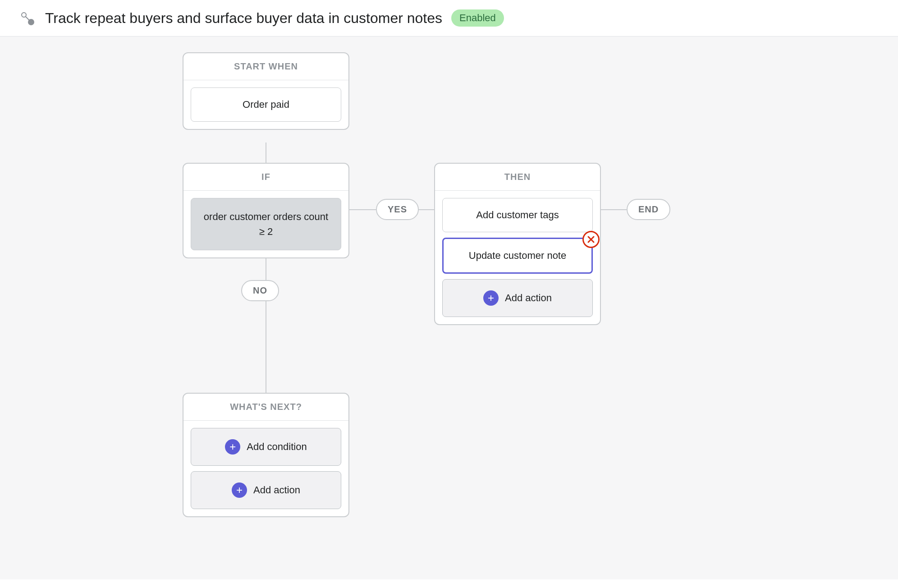 This screenshot has height=588, width=898. Describe the element at coordinates (266, 407) in the screenshot. I see `whats-next-header: WHAT'S NEXT?` at that location.